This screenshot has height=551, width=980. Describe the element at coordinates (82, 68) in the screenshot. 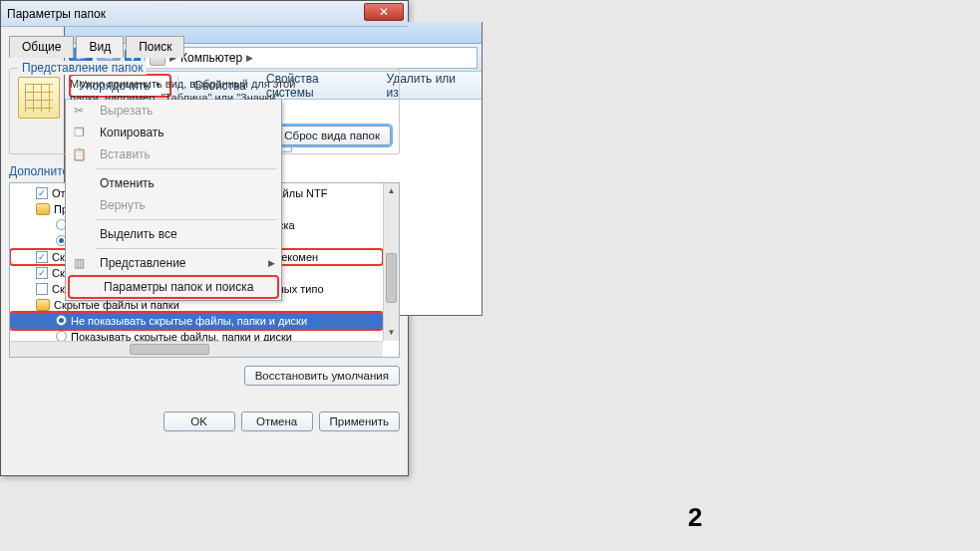

I see `group-title: Представление папок` at that location.